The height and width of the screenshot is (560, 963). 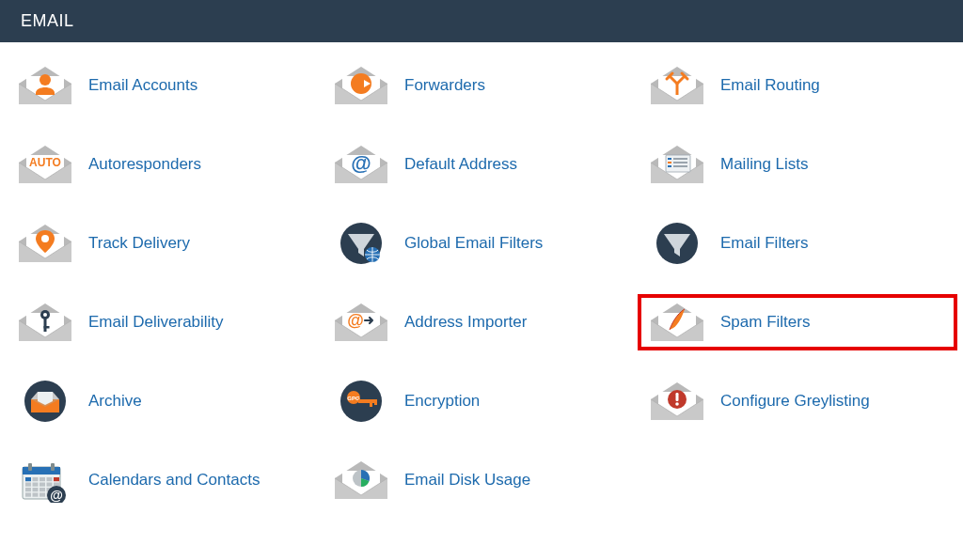 I want to click on item-spam-filters: Spam Filters, so click(x=797, y=322).